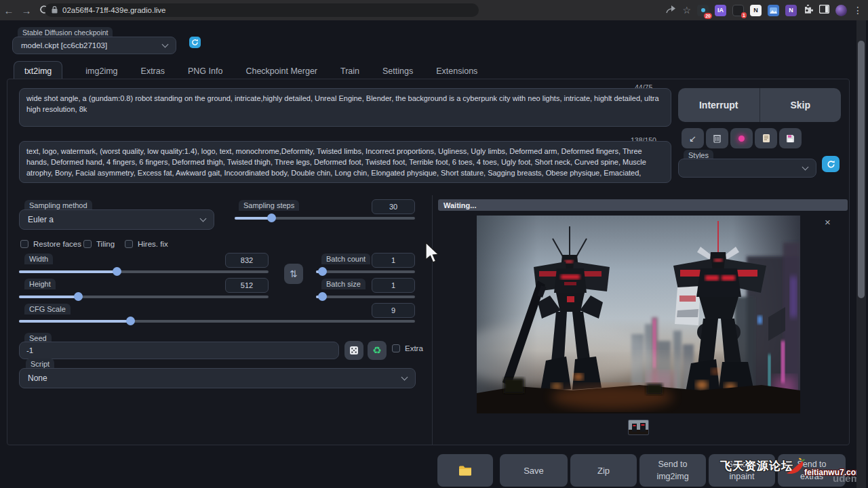  Describe the element at coordinates (708, 16) in the screenshot. I see `ext-badge-20: 20` at that location.